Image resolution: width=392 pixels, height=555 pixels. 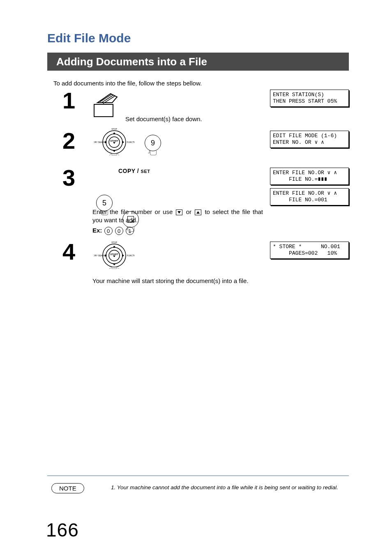 What do you see at coordinates (145, 171) in the screenshot?
I see `set-label: SET` at bounding box center [145, 171].